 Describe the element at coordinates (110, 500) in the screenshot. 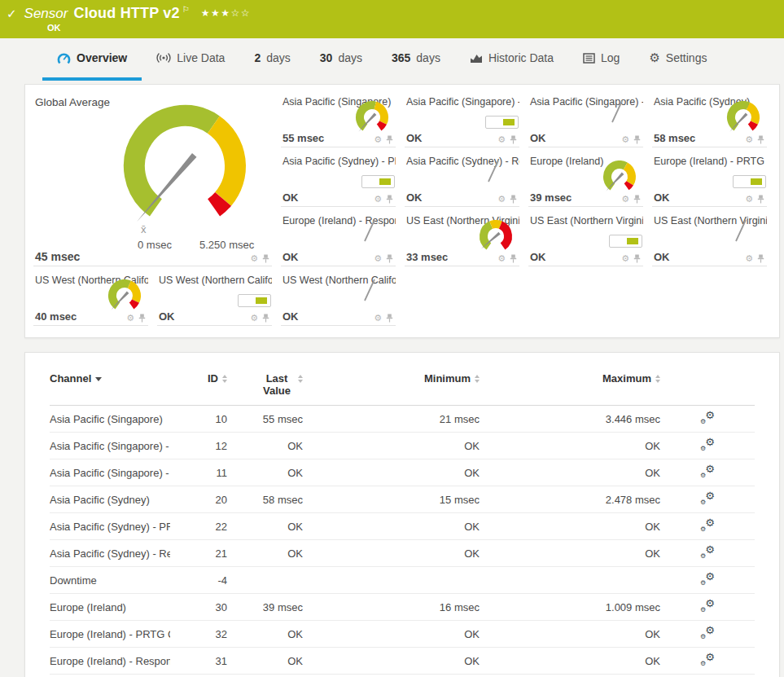

I see `cell-channel: Asia Pacific (Sydney)` at that location.